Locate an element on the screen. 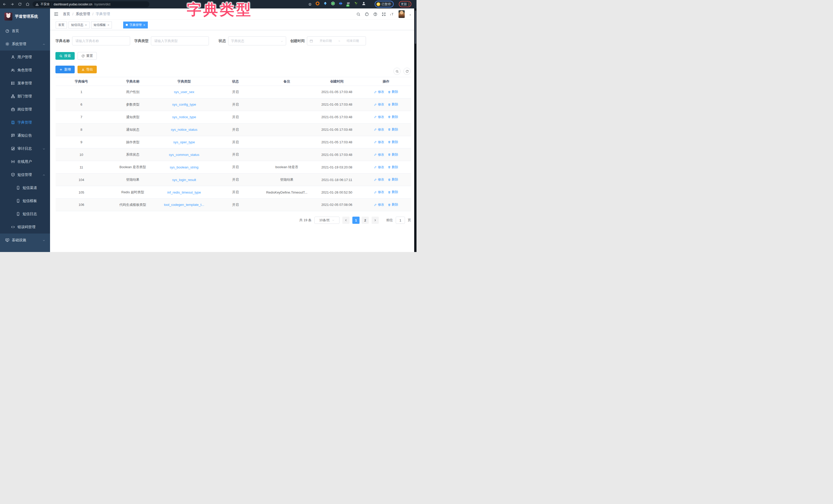  page-button: 2 is located at coordinates (365, 220).